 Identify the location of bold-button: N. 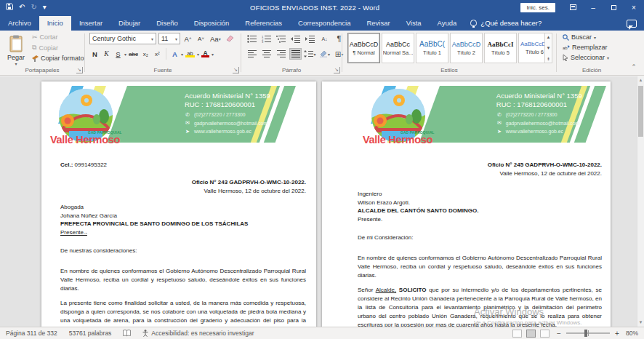
(94, 54).